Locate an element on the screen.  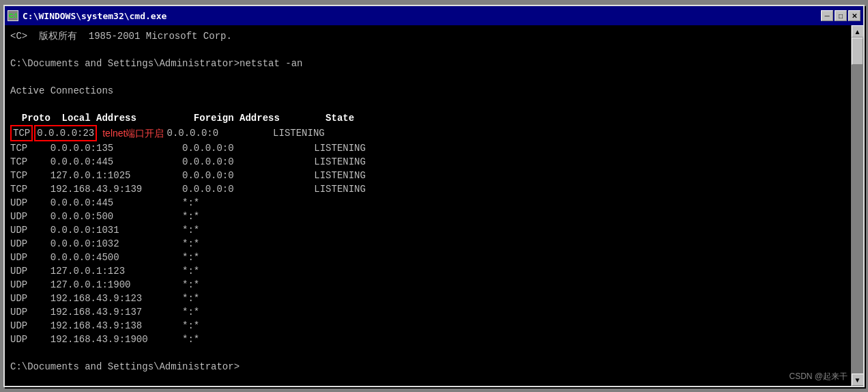
table-row: UDP 192.168.43.9:123 *:* is located at coordinates (428, 298).